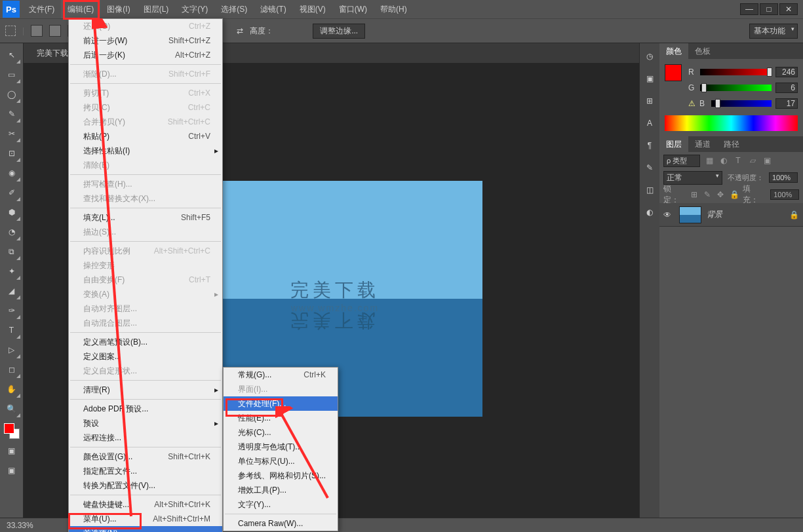 The height and width of the screenshot is (532, 803). Describe the element at coordinates (12, 451) in the screenshot. I see `quick-mask-icon: ▣` at that location.